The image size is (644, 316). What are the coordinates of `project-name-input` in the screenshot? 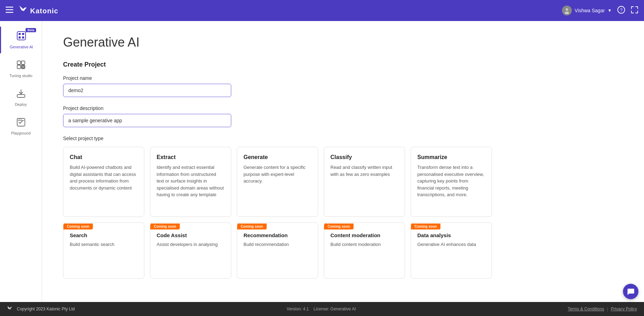 It's located at (147, 90).